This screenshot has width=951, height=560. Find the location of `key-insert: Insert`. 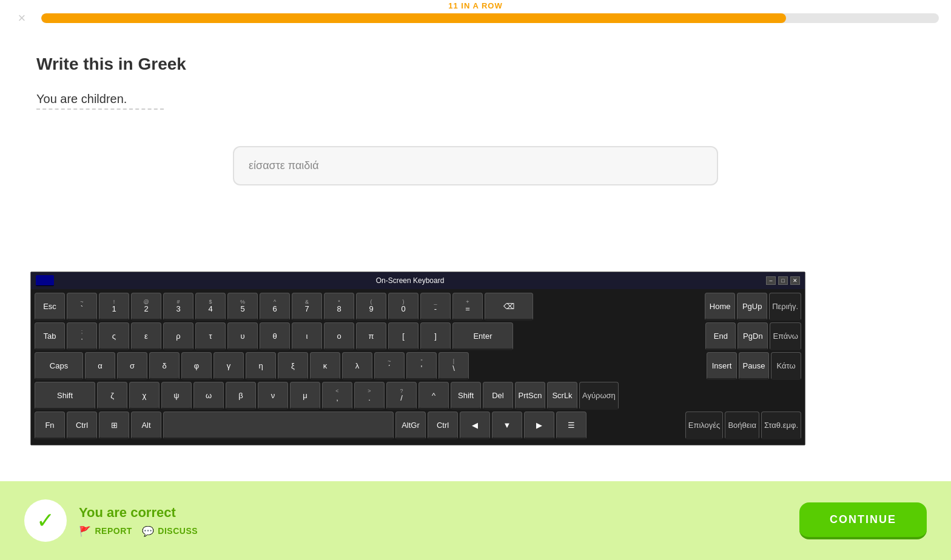

key-insert: Insert is located at coordinates (722, 366).